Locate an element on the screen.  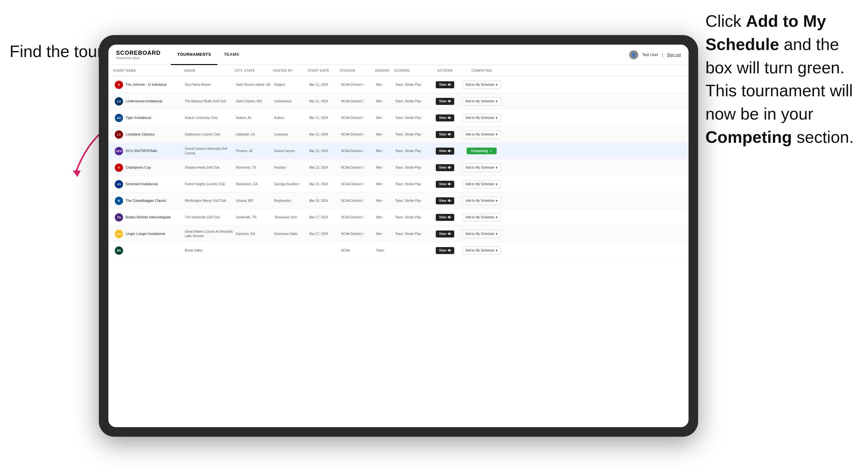
table-row: R The Johnnie - O Individual Sea Palms R… is located at coordinates (398, 85).